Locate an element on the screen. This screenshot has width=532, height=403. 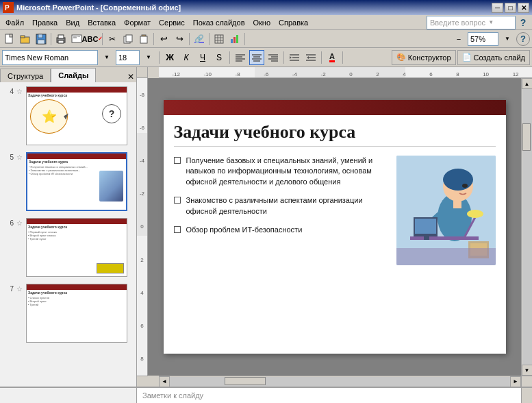
title-bar: P Microsoft PowerPoint - [Современный оф… is located at coordinates (266, 8).